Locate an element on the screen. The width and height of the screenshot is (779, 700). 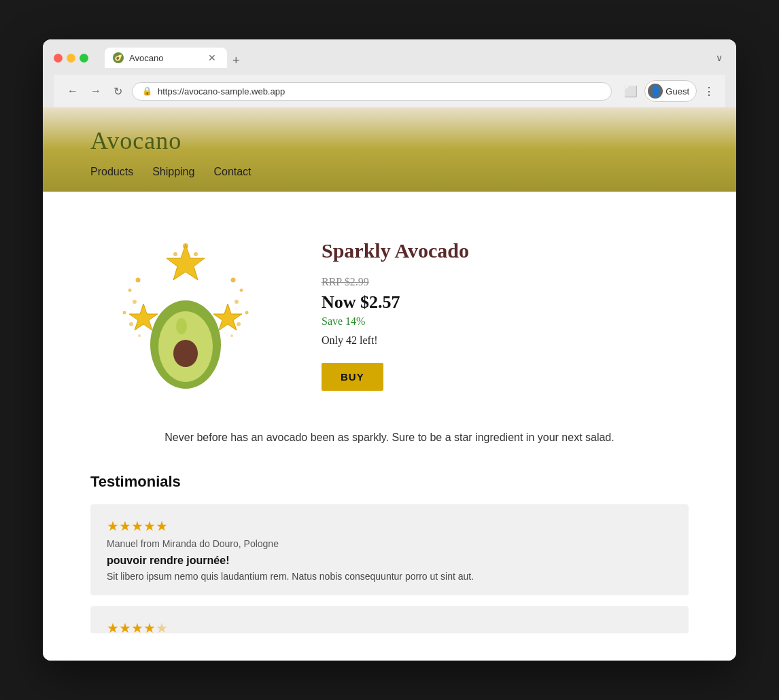
close-traffic-light is located at coordinates (58, 58).